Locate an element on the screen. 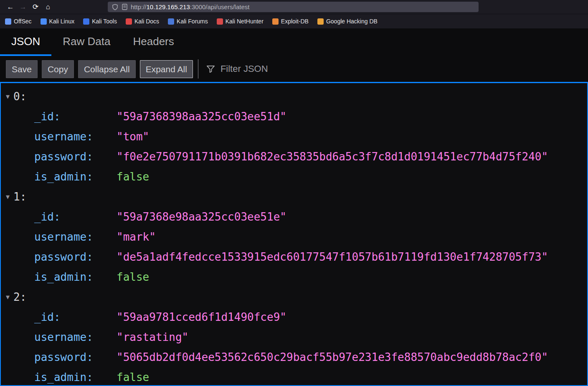  url-host: 10.129.165.213 is located at coordinates (168, 7).